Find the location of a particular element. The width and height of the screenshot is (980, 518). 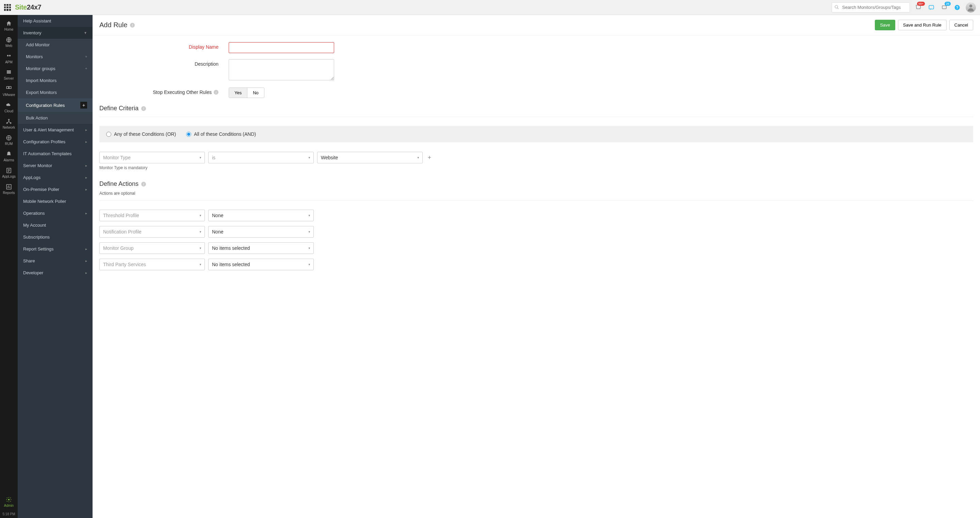

sidebar-help: Help Assistant is located at coordinates (55, 21).